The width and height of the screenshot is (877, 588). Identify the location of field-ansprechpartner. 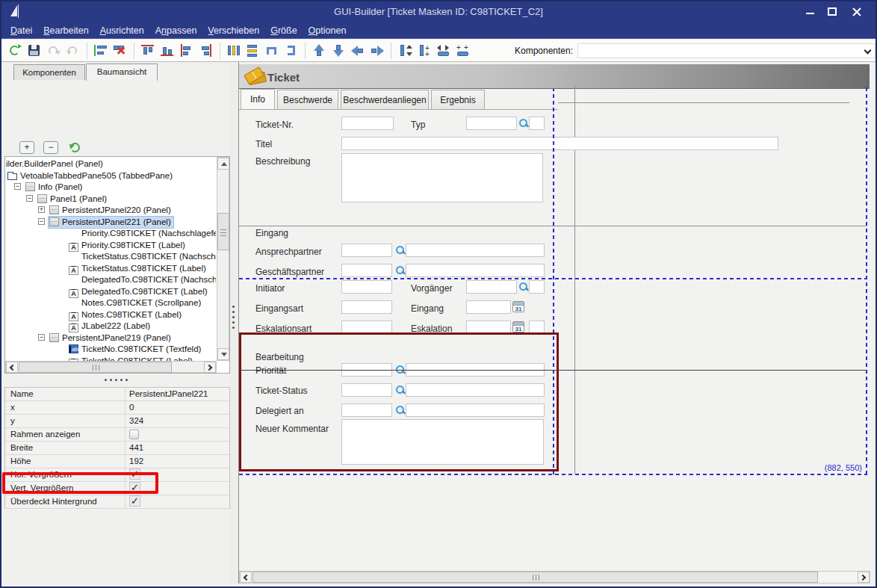
(367, 250).